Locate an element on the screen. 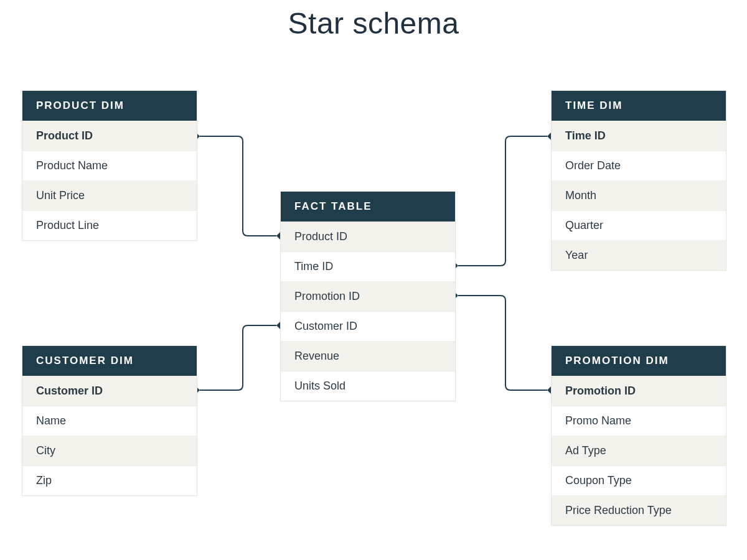 Image resolution: width=747 pixels, height=560 pixels. diagram-title: Star schema is located at coordinates (374, 24).